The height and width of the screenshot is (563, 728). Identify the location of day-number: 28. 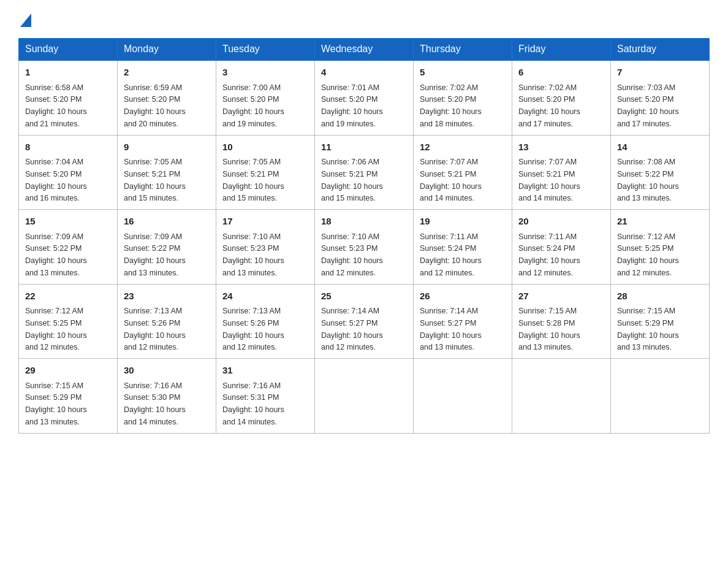
(660, 297).